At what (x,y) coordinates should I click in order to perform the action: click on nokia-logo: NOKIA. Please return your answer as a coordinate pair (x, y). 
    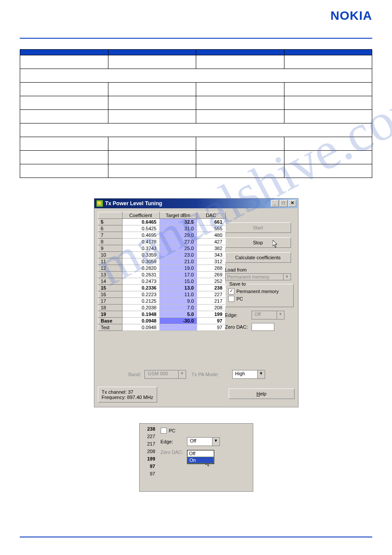
    Looking at the image, I should click on (351, 16).